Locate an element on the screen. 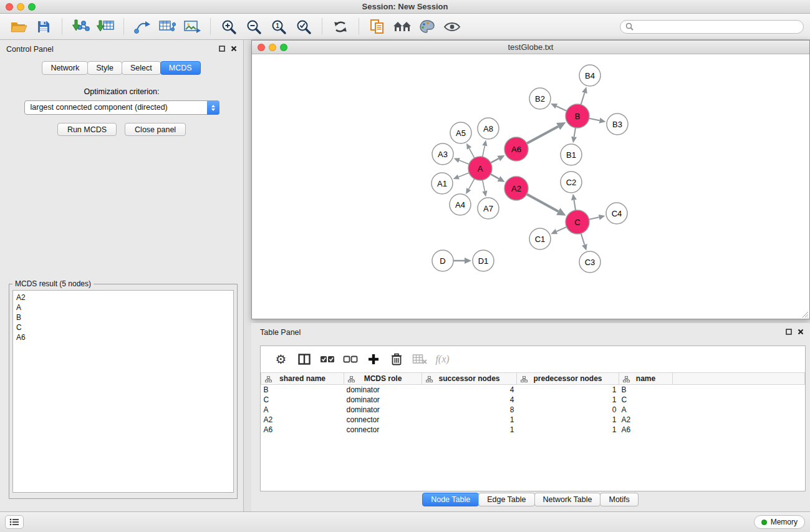  graph-node-C4: C4 is located at coordinates (617, 213).